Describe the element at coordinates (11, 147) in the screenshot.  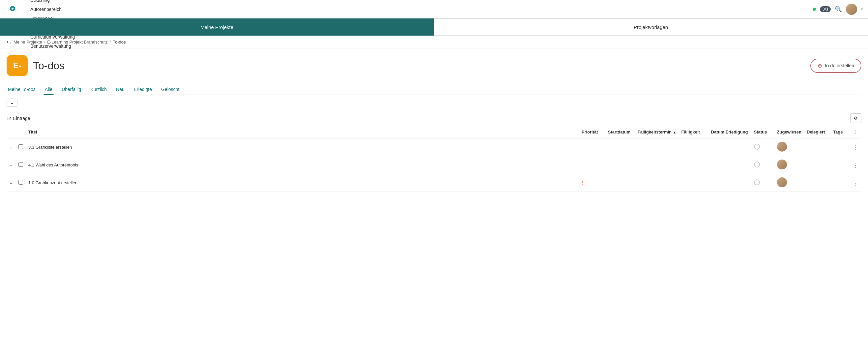
I see `row-expand-0: ⌄` at that location.